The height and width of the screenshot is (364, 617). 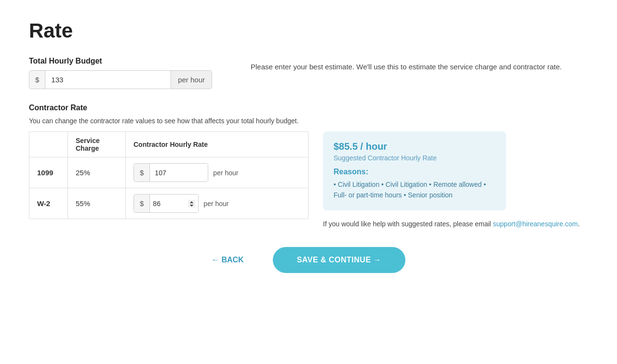 I want to click on per-hour-1099: per hour, so click(x=226, y=173).